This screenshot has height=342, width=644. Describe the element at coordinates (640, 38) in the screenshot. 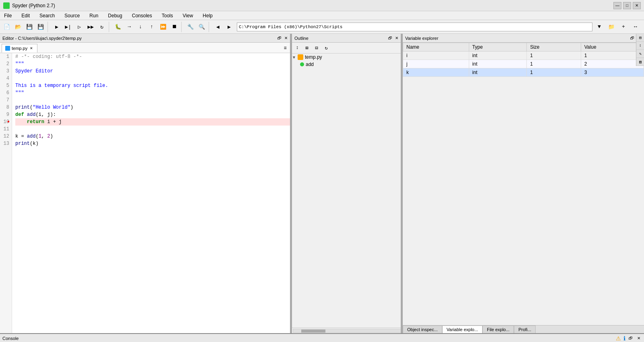

I see `side-icon-1: ⊞` at that location.